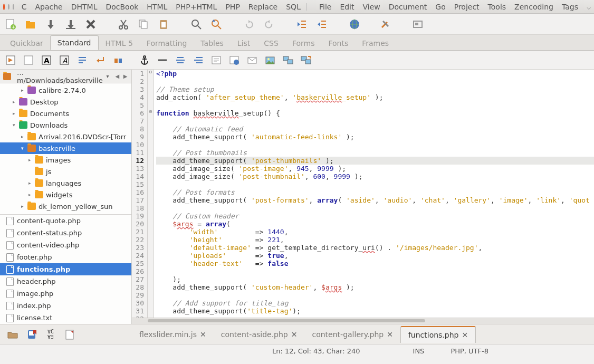 Image resolution: width=594 pixels, height=364 pixels. What do you see at coordinates (385, 24) in the screenshot?
I see `preferences-icon` at bounding box center [385, 24].